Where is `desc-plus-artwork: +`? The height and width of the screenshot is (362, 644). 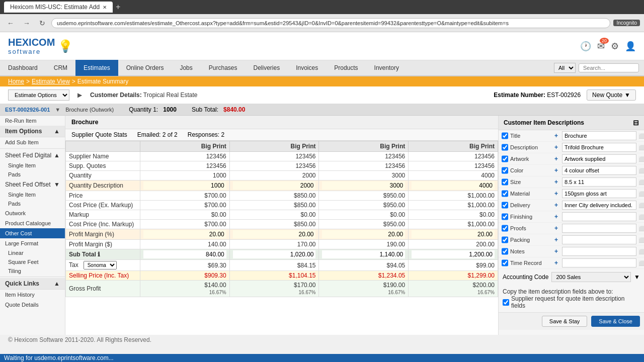 desc-plus-artwork: + is located at coordinates (556, 159).